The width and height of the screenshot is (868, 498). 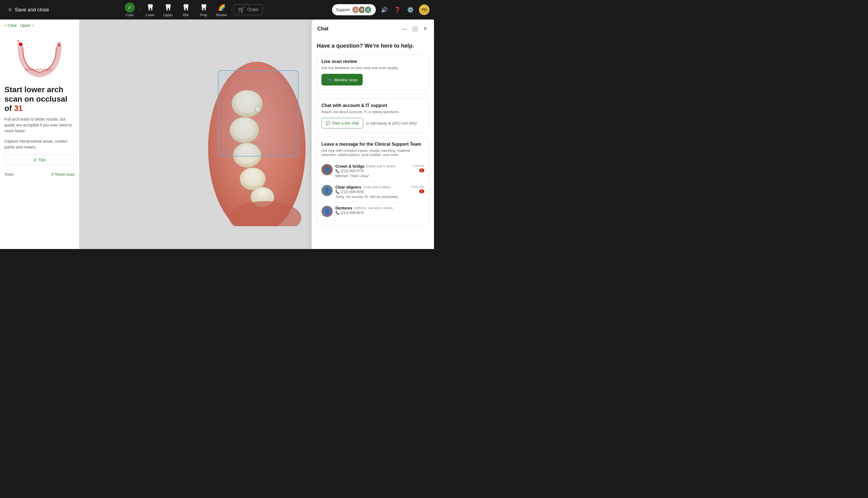 What do you see at coordinates (373, 105) in the screenshot?
I see `it-support-title: Chat with account & IT support` at bounding box center [373, 105].